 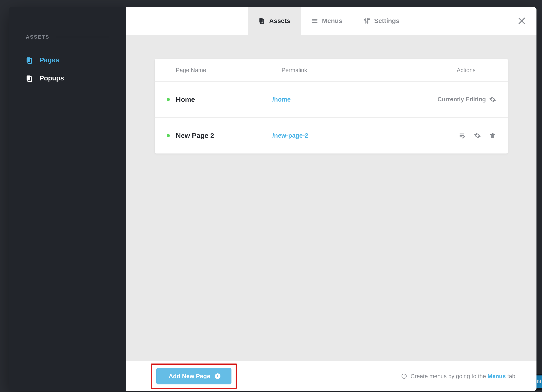 I want to click on page-name: New Page 2, so click(x=195, y=136).